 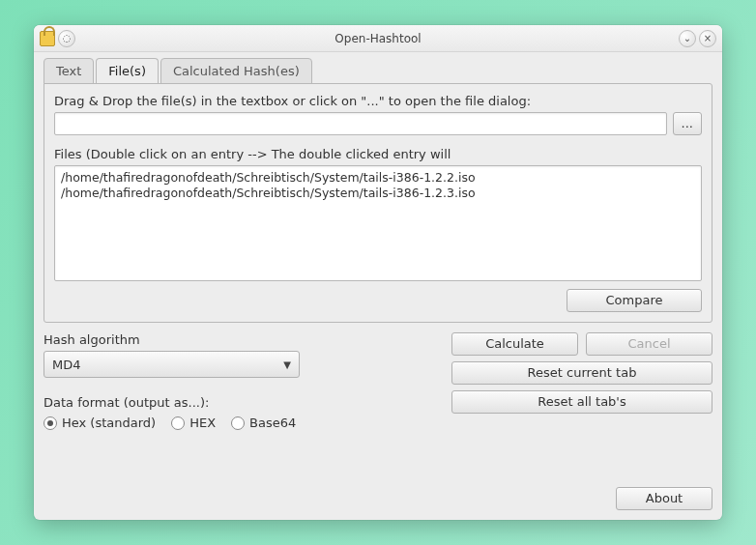 I want to click on compare-button: Compare, so click(x=634, y=301).